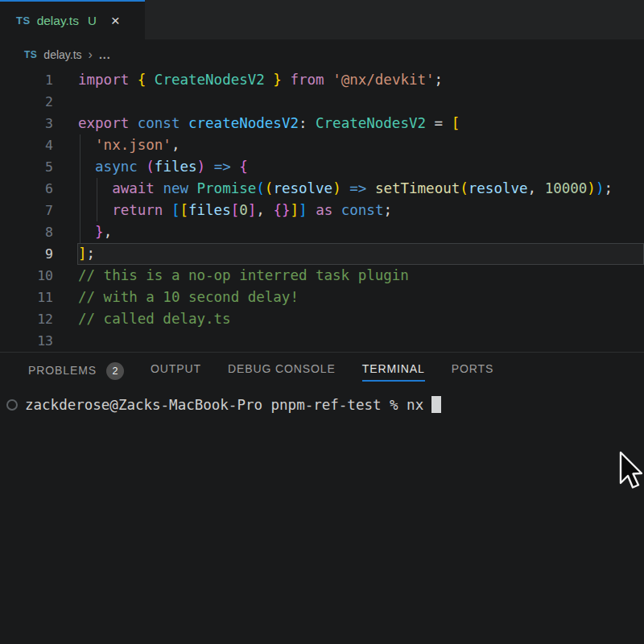 Image resolution: width=644 pixels, height=644 pixels. I want to click on panel-tab-bar: PROBLEMS2OUTPUTDEBUG CONSOLETERMINALPORT…, so click(322, 370).